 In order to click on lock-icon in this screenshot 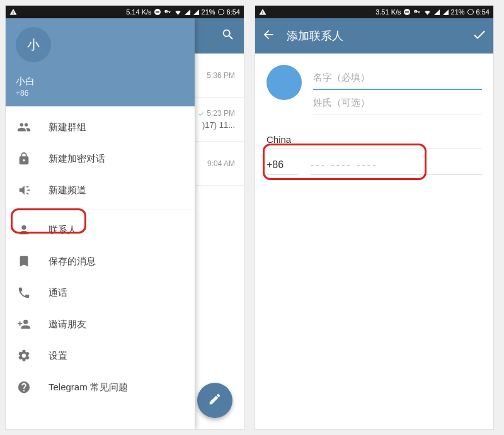, I will do `click(24, 159)`.